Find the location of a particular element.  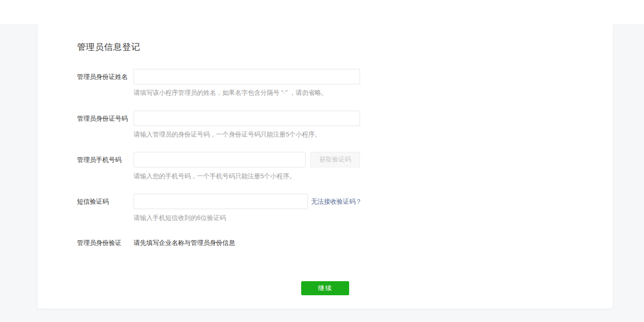

sms-code-hint: 请输入手机短信收到的6位验证码 is located at coordinates (180, 218).